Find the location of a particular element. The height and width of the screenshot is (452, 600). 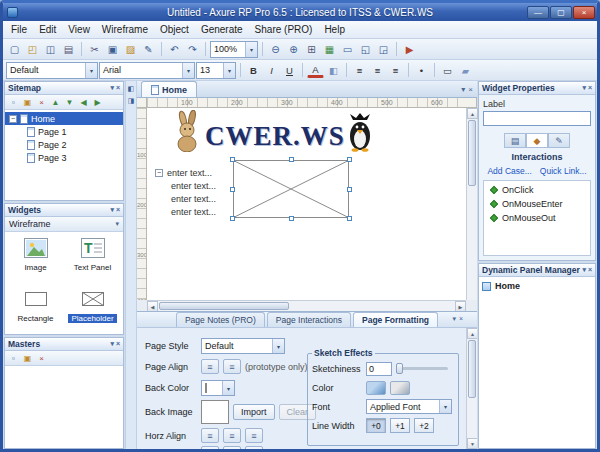

bold-button: B is located at coordinates (254, 70).